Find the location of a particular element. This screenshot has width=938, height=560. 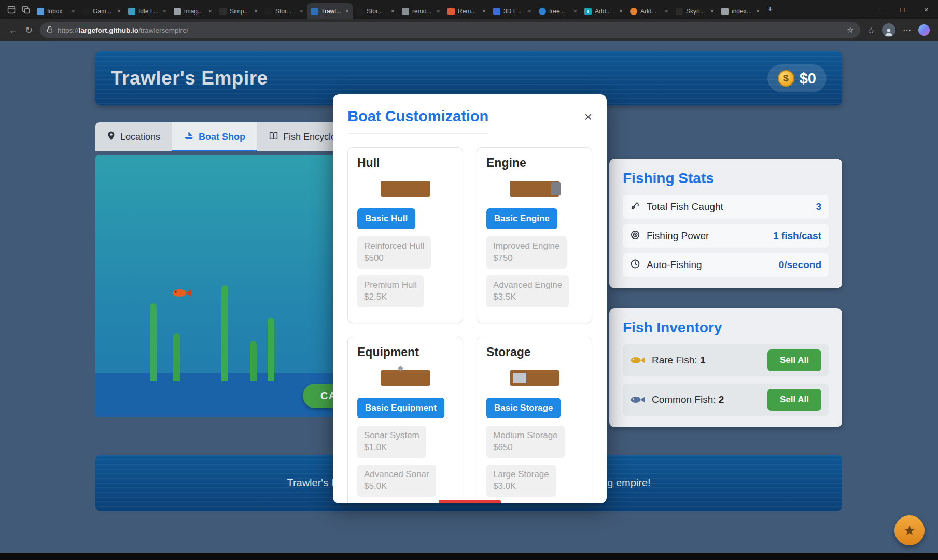

star-icon: ★ is located at coordinates (909, 531).